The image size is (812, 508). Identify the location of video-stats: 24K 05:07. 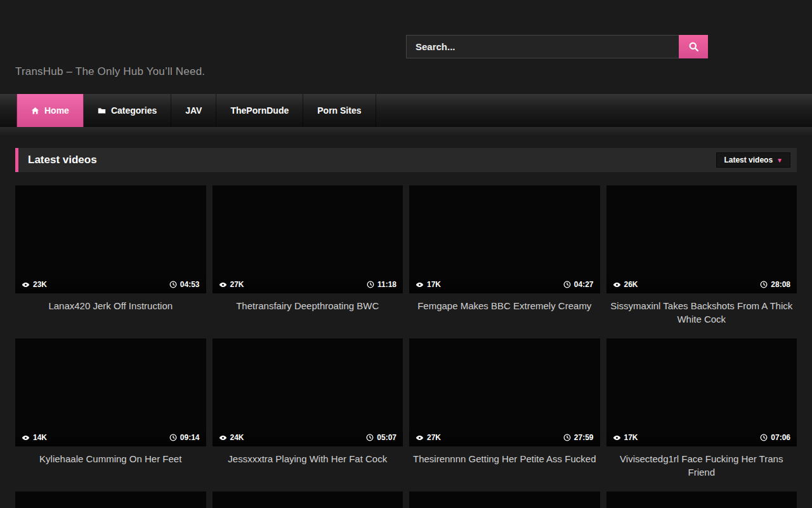
(308, 438).